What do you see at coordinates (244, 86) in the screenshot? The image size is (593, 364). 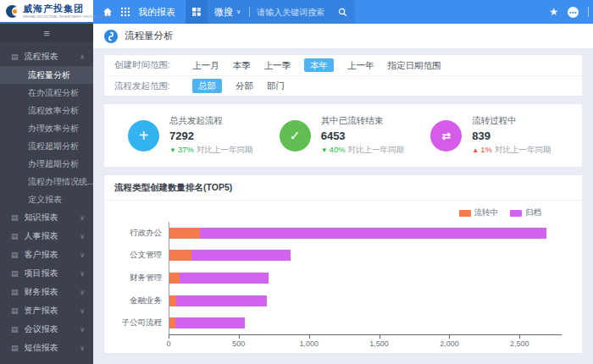 I see `filter-option: 分部` at bounding box center [244, 86].